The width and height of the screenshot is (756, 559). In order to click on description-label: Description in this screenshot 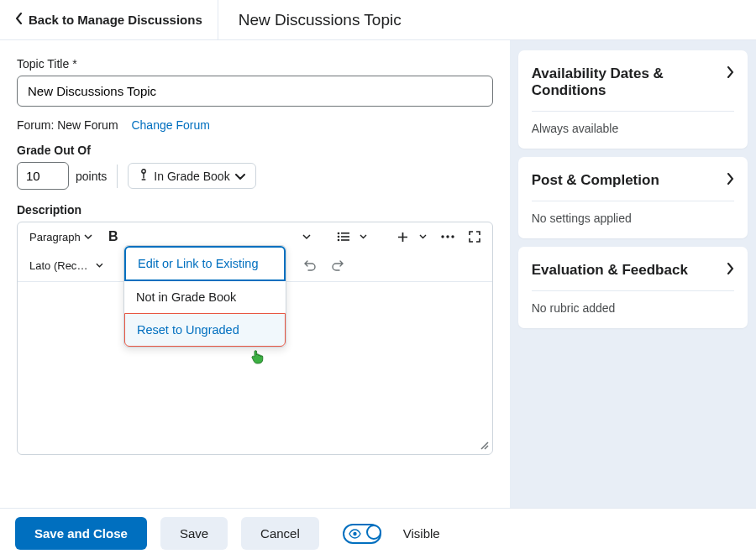, I will do `click(255, 210)`.